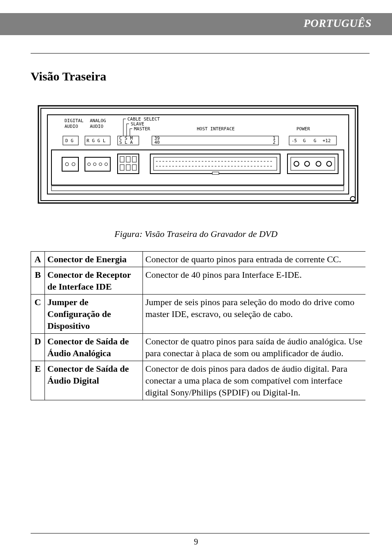  I want to click on row-letter: C, so click(38, 314).